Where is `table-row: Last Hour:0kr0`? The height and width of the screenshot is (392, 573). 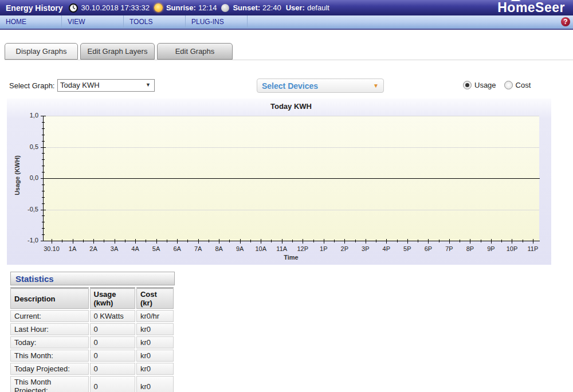 table-row: Last Hour:0kr0 is located at coordinates (92, 329).